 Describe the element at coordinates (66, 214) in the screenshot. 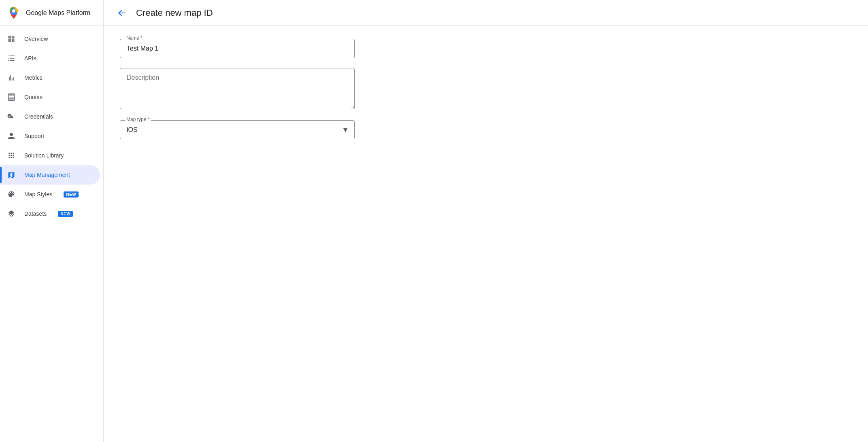

I see `datasets-badge: NEW` at that location.